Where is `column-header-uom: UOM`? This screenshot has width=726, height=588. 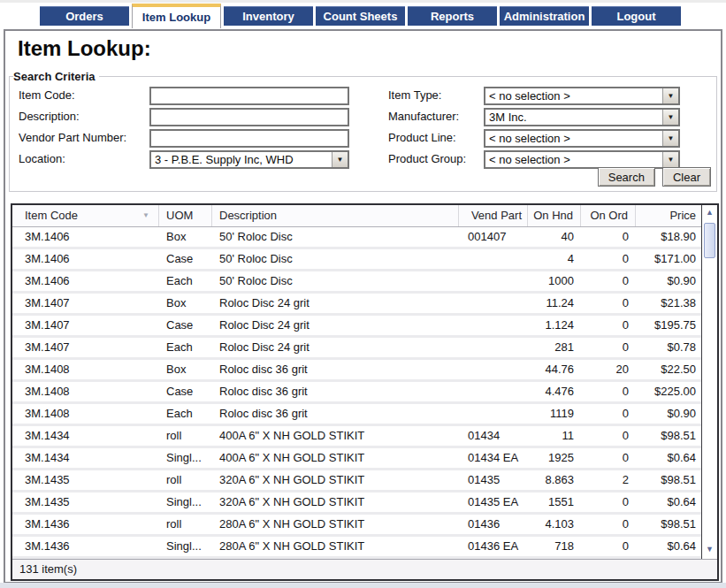
column-header-uom: UOM is located at coordinates (186, 216).